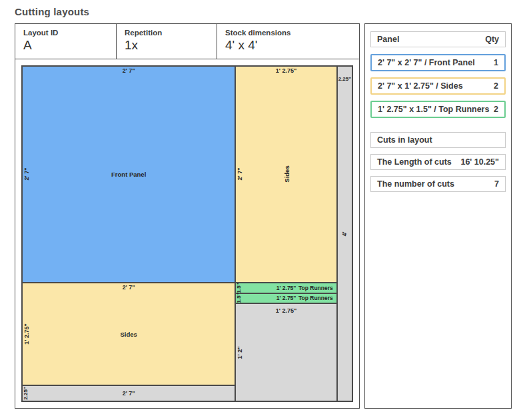 Image resolution: width=527 pixels, height=420 pixels. What do you see at coordinates (239, 288) in the screenshot?
I see `top-runner-1-height-dim: 1.5"` at bounding box center [239, 288].